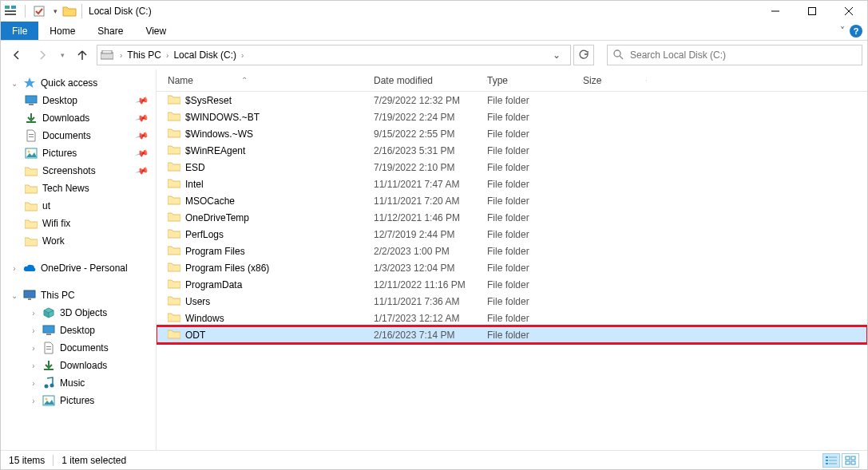  Describe the element at coordinates (856, 31) in the screenshot. I see `help-icon: ?` at that location.